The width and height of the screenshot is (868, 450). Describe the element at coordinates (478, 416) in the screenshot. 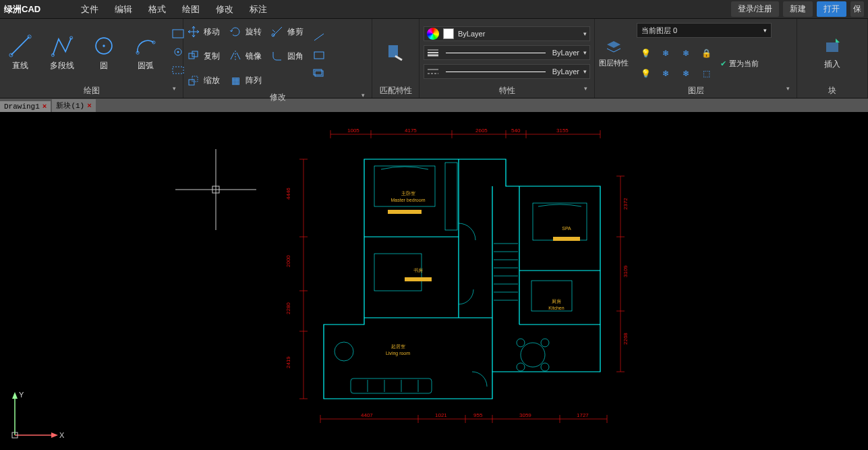

I see `svg-text: 955` at that location.